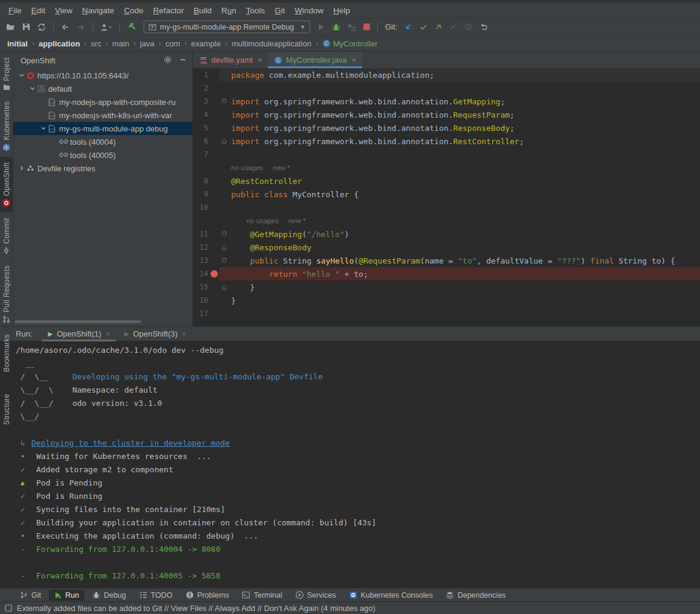 This screenshot has height=614, width=700. Describe the element at coordinates (206, 43) in the screenshot. I see `breadcrumb-example: example` at that location.